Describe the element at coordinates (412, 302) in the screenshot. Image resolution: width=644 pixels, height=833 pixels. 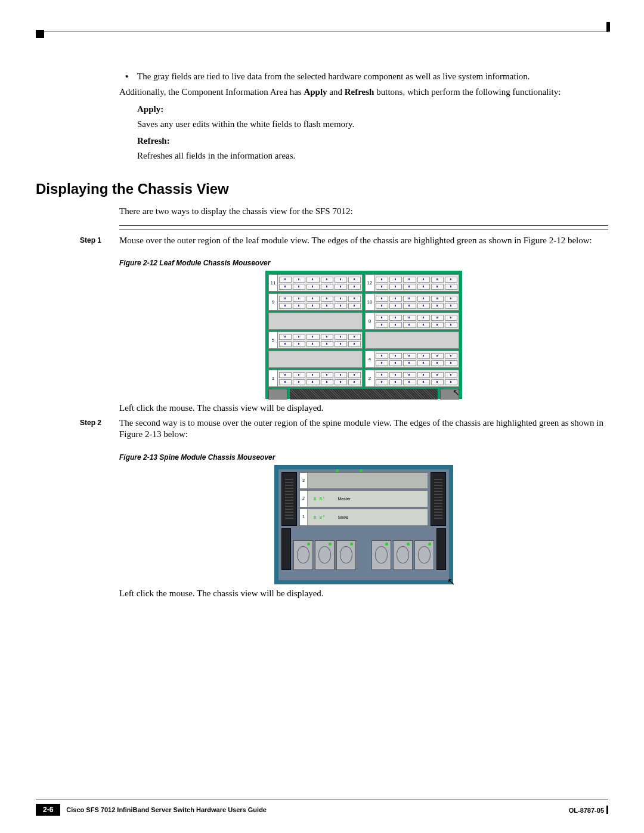
I see `leaf-slot: 10` at that location.